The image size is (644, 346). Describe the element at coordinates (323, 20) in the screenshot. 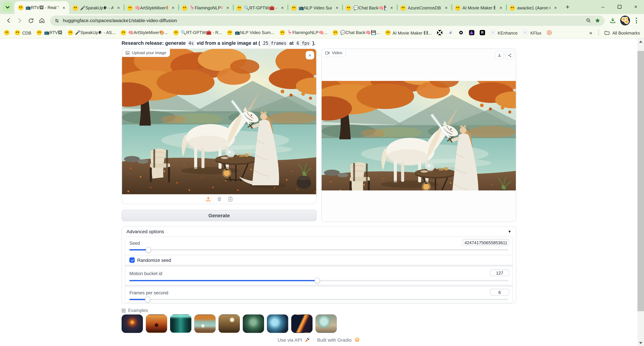

I see `url-text: huggingface.co/spaces/awacke1/stable-vid…` at that location.